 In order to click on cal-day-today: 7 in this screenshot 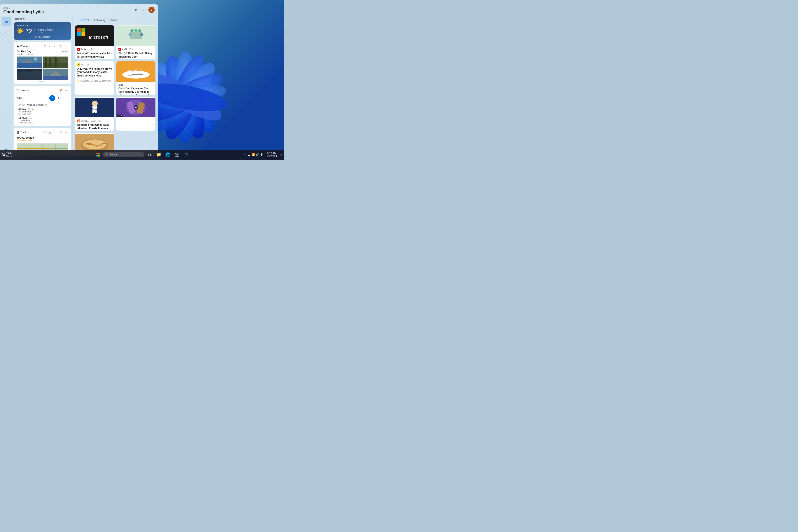, I will do `click(52, 98)`.